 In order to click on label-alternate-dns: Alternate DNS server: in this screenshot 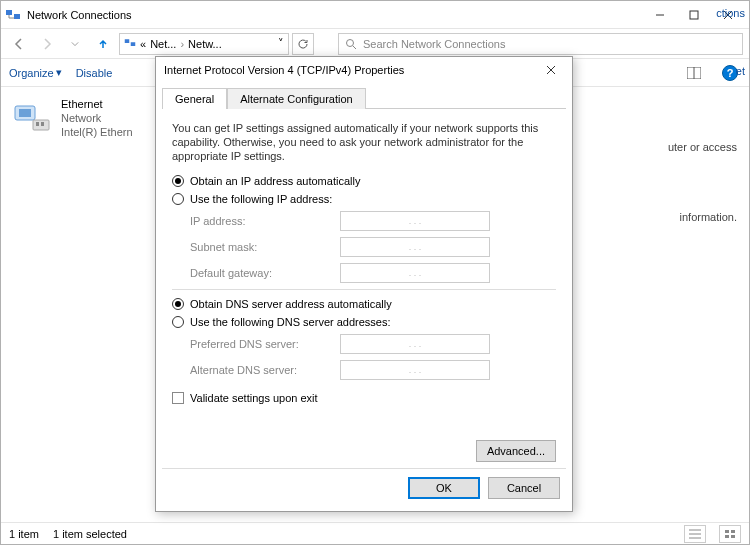, I will do `click(260, 370)`.